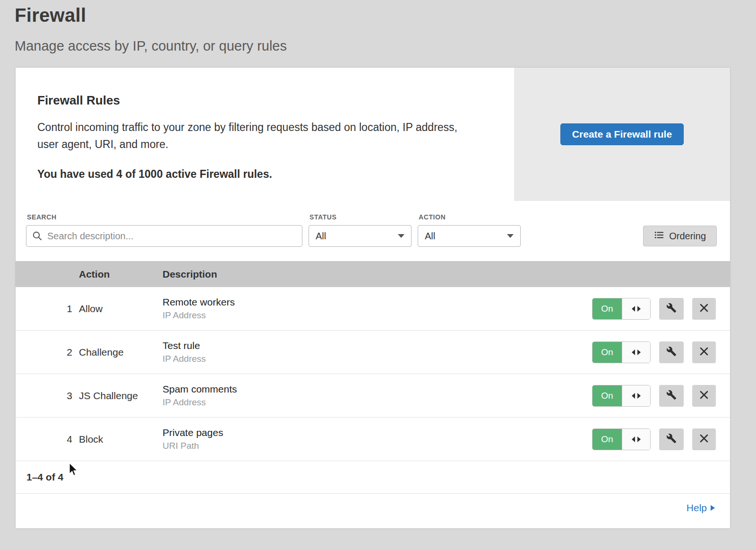 This screenshot has height=550, width=756. I want to click on rule-action: JS Challenge, so click(121, 396).